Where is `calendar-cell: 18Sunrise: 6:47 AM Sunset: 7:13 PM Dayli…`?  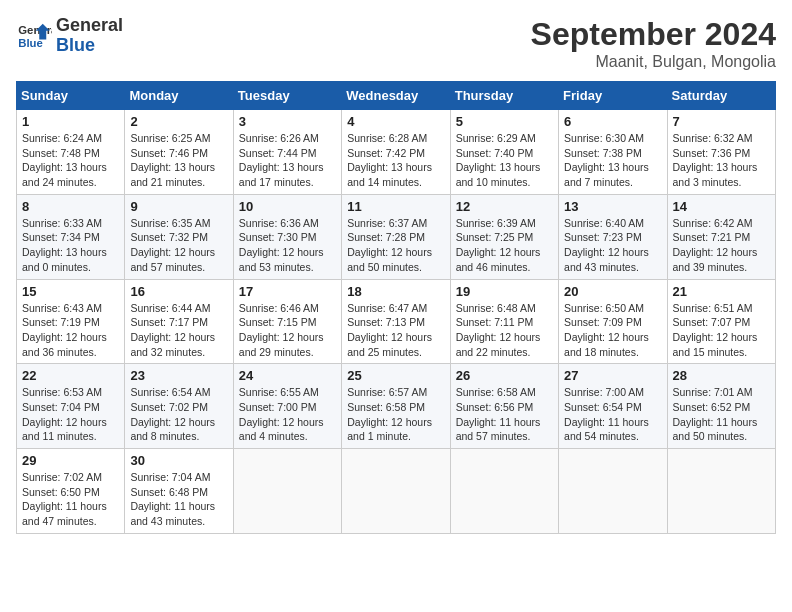
calendar-cell: 18Sunrise: 6:47 AM Sunset: 7:13 PM Dayli… is located at coordinates (396, 322).